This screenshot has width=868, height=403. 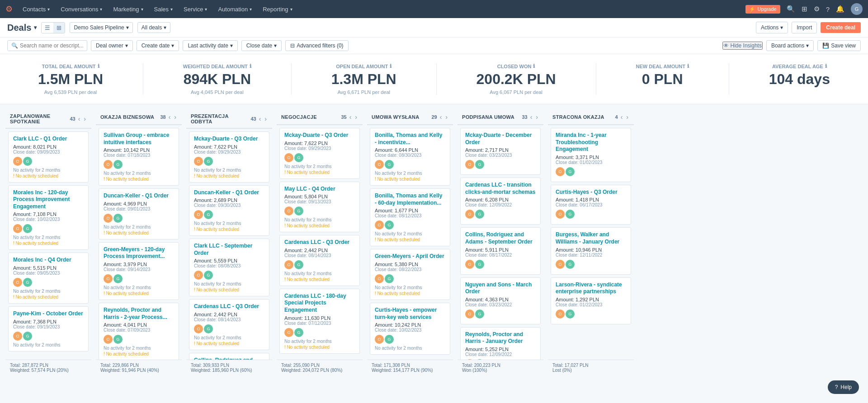 I want to click on pipeline-select: Demo Sales Pipeline ▾, so click(x=101, y=28).